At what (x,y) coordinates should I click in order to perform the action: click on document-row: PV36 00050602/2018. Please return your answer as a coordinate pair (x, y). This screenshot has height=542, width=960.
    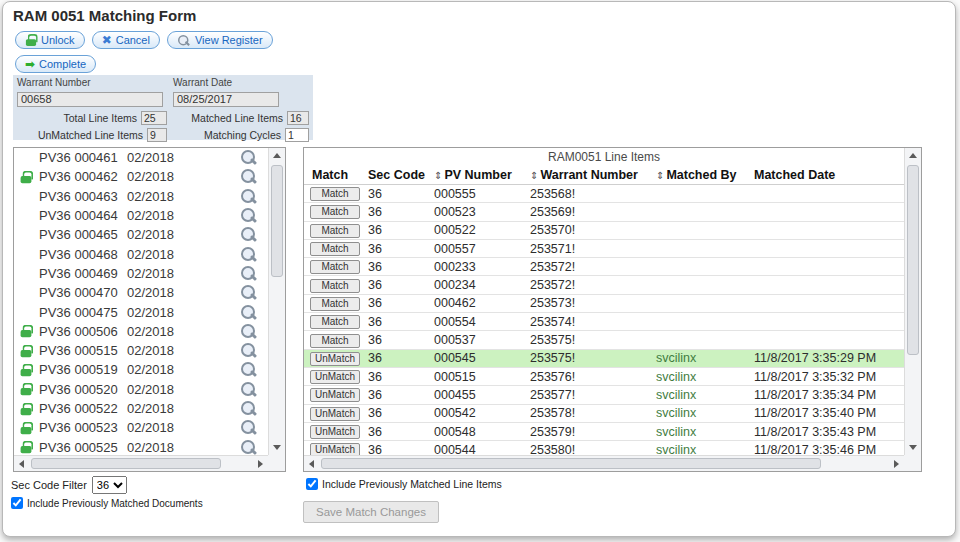
    Looking at the image, I should click on (141, 332).